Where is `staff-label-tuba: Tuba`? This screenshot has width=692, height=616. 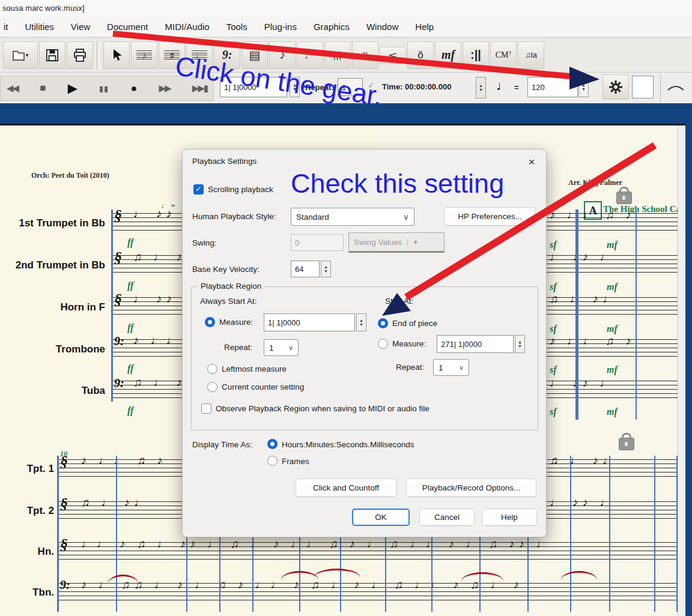 staff-label-tuba: Tuba is located at coordinates (57, 391).